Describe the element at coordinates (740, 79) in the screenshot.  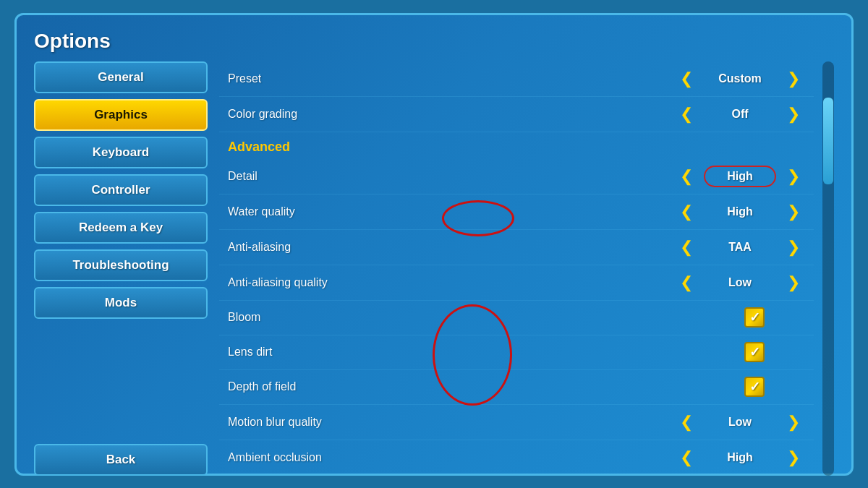
I see `preset-control: ❮ Custom ❯` at that location.